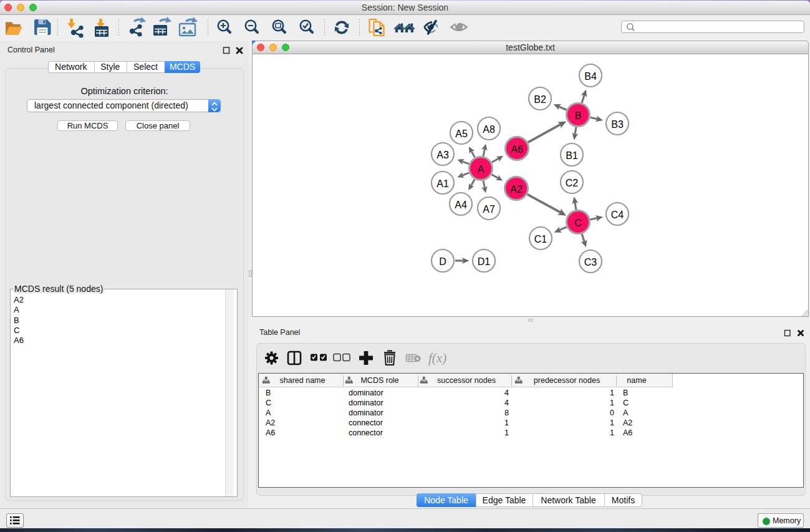  What do you see at coordinates (578, 223) in the screenshot?
I see `svg-text: C` at bounding box center [578, 223].